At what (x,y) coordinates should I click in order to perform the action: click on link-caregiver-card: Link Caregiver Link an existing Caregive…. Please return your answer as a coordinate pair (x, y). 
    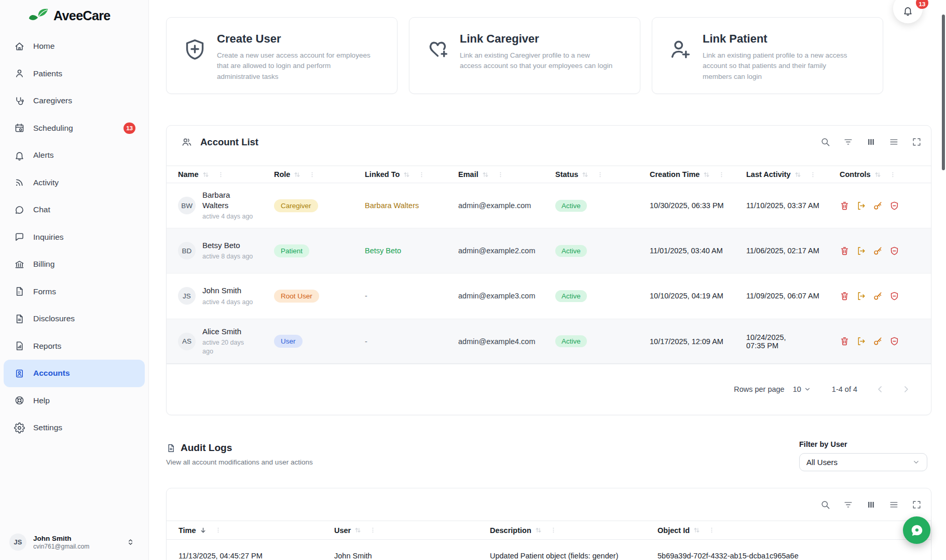
    Looking at the image, I should click on (525, 56).